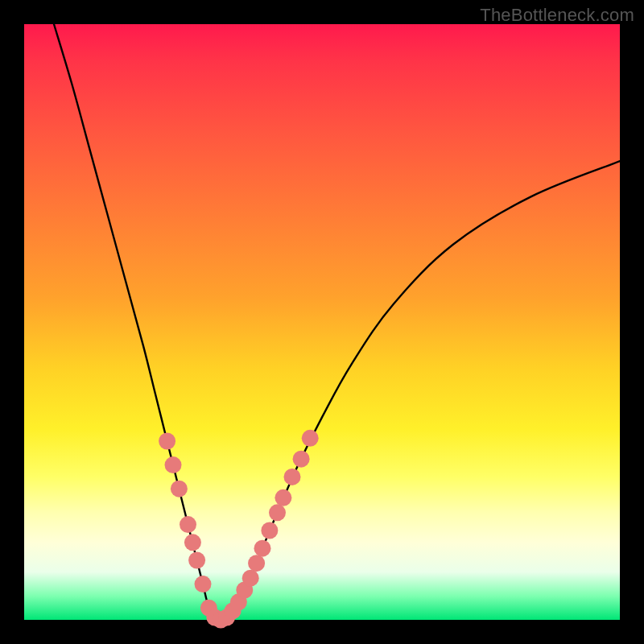 The height and width of the screenshot is (644, 644). I want to click on dots-left-cluster, so click(196, 531).